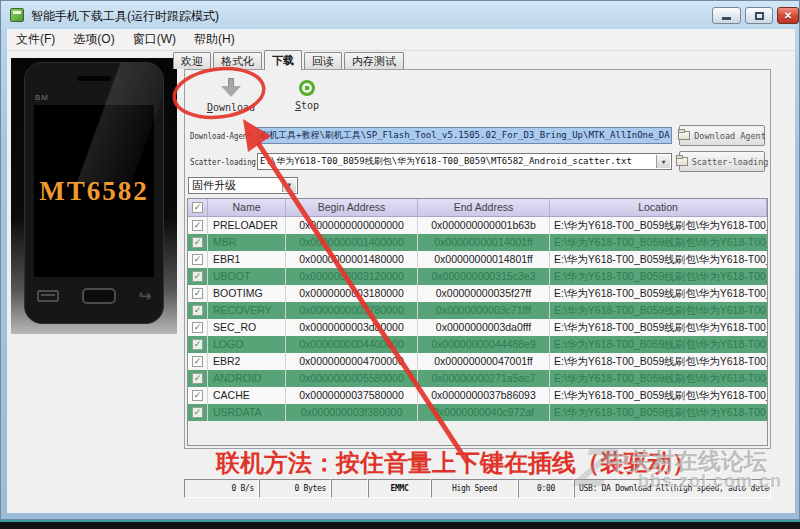  Describe the element at coordinates (478, 310) in the screenshot. I see `table-row: ✓ RECOVERY 0x0000000003780000 0x00000000…` at that location.